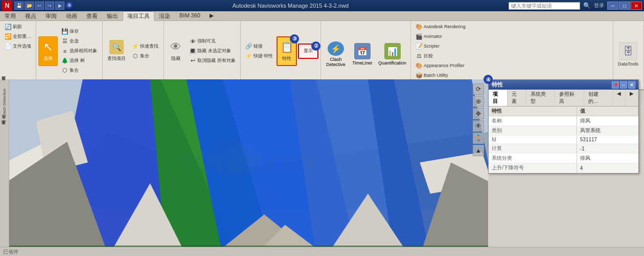 The width and height of the screenshot is (644, 256). What do you see at coordinates (190, 16) in the screenshot?
I see `tab-bim360: BIM 360` at bounding box center [190, 16].